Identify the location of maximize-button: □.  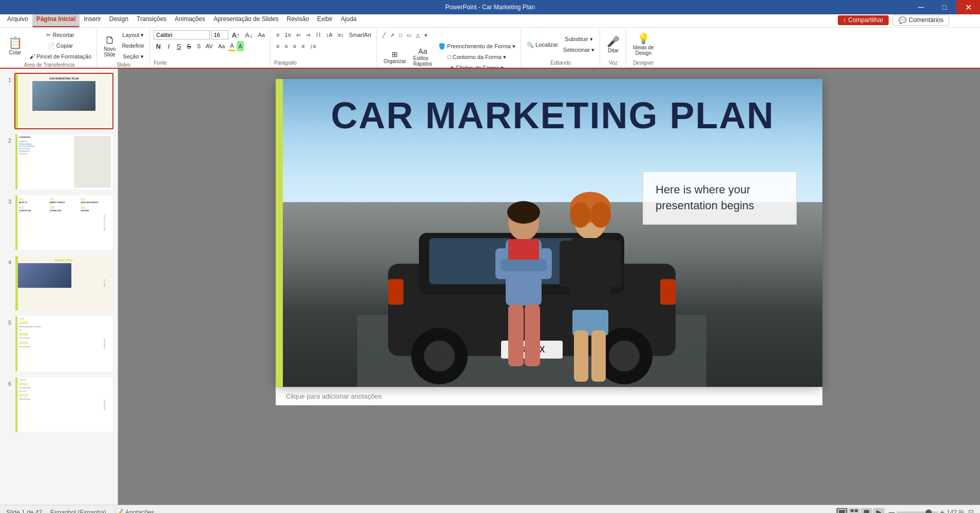
(945, 7).